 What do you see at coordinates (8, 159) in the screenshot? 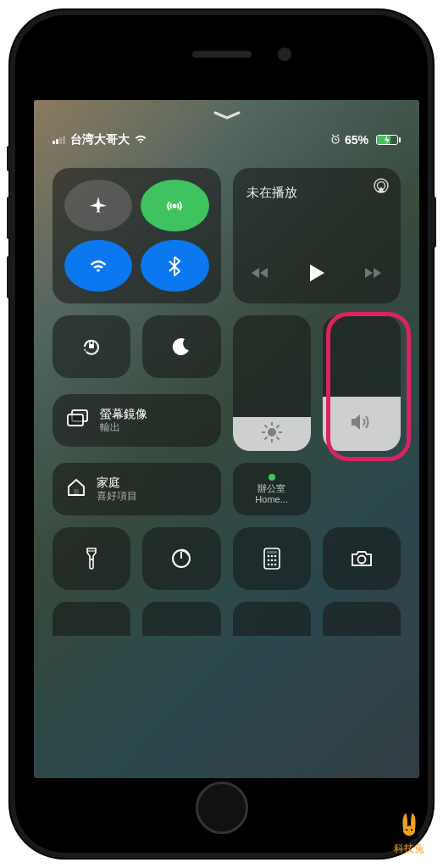
I see `mute-switch` at bounding box center [8, 159].